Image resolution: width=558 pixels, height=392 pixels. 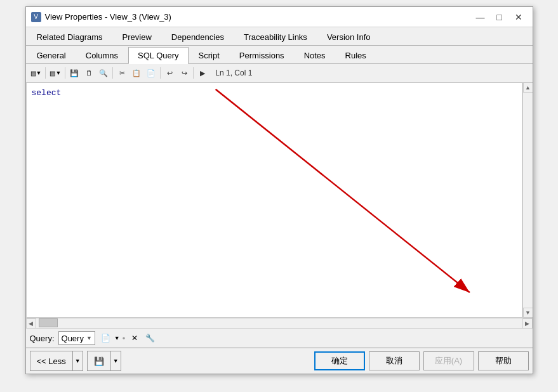 I want to click on scroll-down-arrow: ▼, so click(x=528, y=313).